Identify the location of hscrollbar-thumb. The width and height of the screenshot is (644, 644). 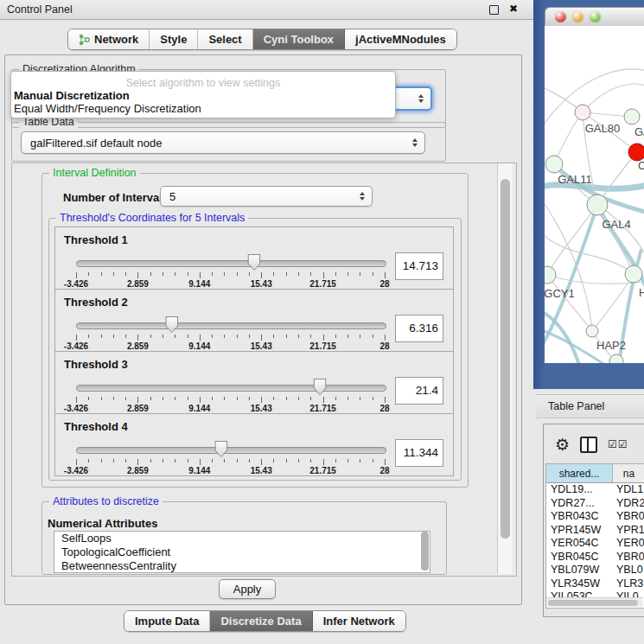
(593, 603).